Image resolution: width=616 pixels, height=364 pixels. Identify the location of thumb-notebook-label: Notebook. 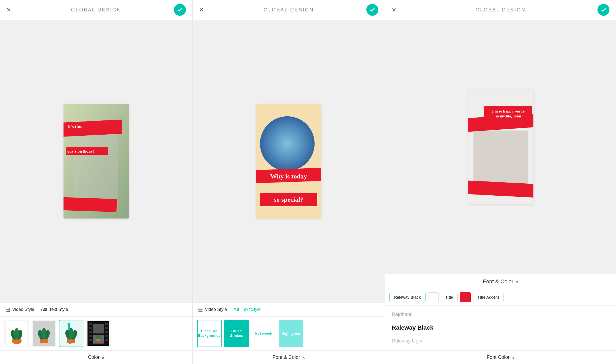
(264, 333).